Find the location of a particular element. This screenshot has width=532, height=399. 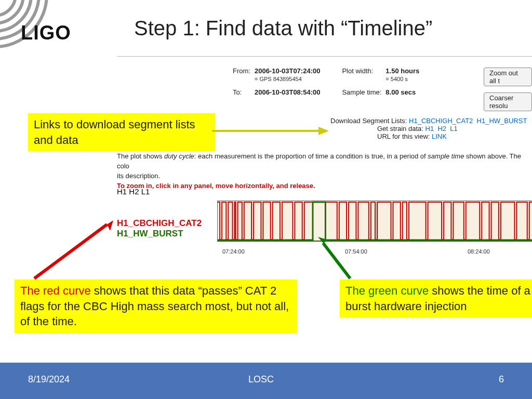

strain-link-h1: H1 is located at coordinates (430, 129).